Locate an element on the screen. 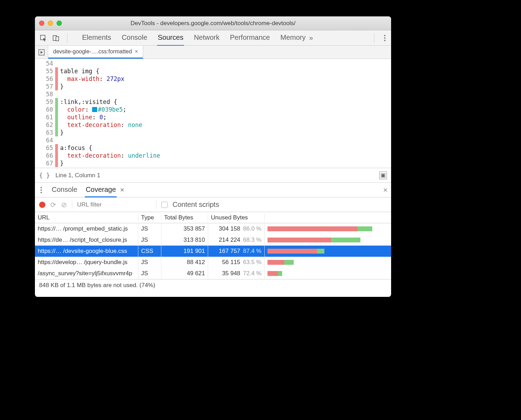 This screenshot has height=420, width=521. column-header: Type is located at coordinates (150, 218).